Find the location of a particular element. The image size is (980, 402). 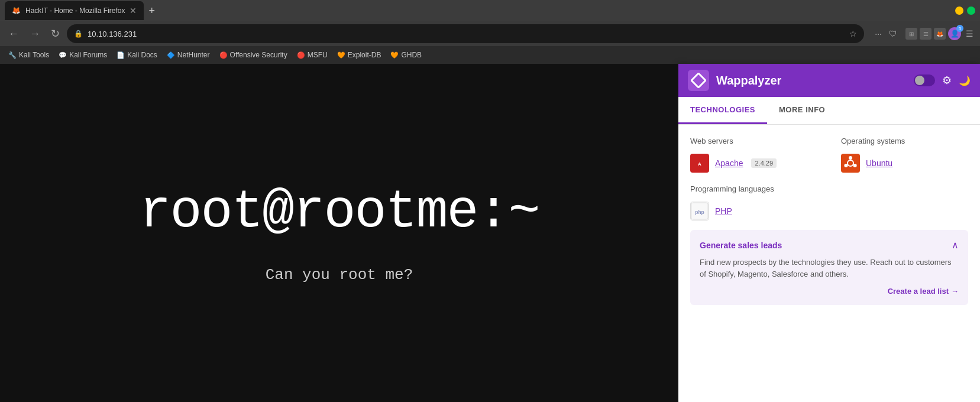

bookmark-label: Kali Tools is located at coordinates (34, 55).